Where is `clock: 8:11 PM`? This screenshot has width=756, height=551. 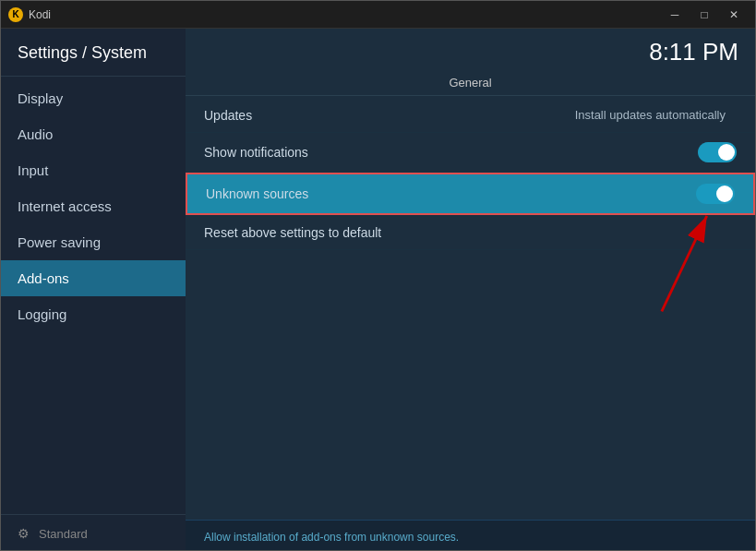
clock: 8:11 PM is located at coordinates (694, 52).